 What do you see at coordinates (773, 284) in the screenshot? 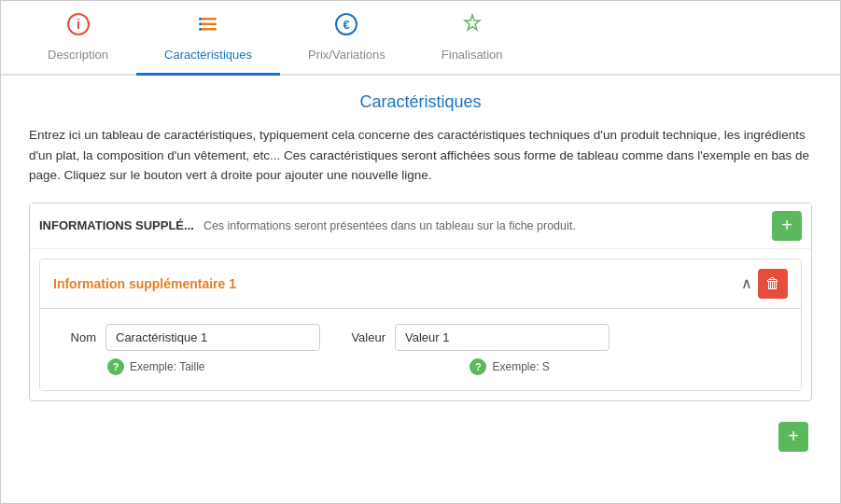
I see `trash-icon: 🗑` at bounding box center [773, 284].